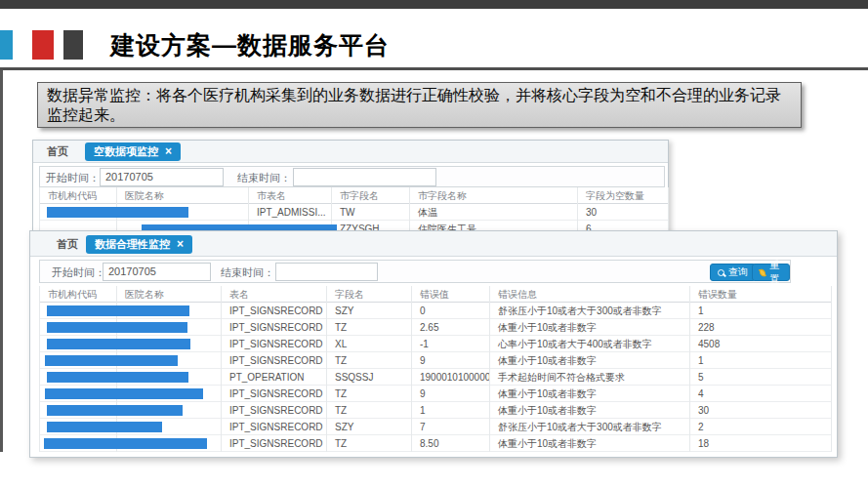  What do you see at coordinates (369, 377) in the screenshot?
I see `cell-field: SSQSSJ` at bounding box center [369, 377].